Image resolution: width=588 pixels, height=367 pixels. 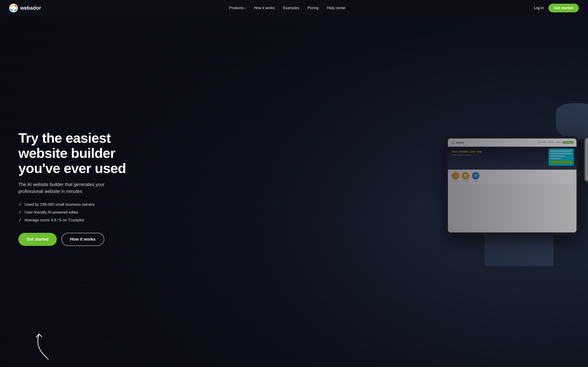 What do you see at coordinates (245, 8) in the screenshot?
I see `chevron-down-icon: ▾` at bounding box center [245, 8].